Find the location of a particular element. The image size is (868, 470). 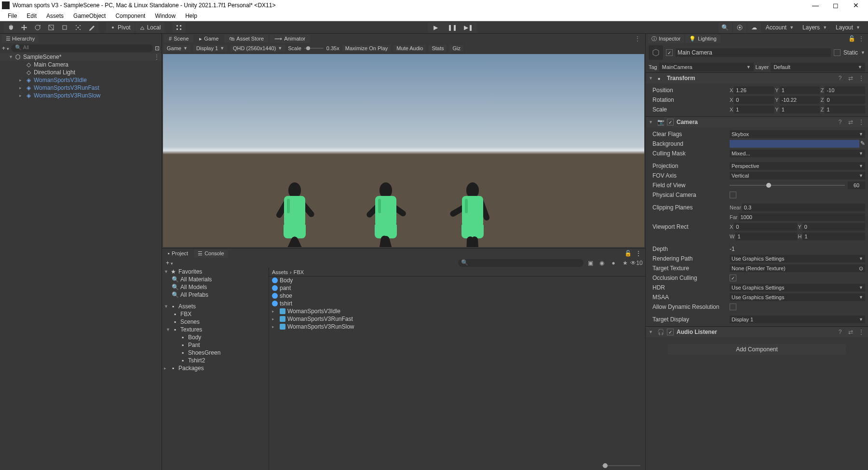

viewport-h: 1 is located at coordinates (834, 236).